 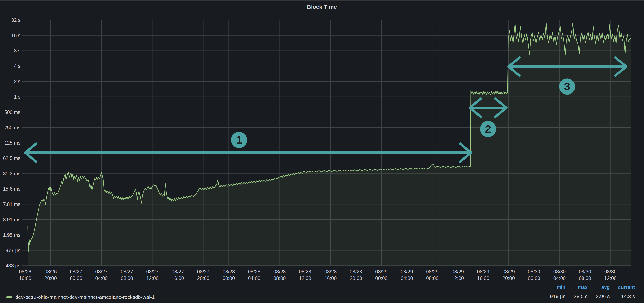 I want to click on annotation-number-2: 2, so click(x=488, y=129).